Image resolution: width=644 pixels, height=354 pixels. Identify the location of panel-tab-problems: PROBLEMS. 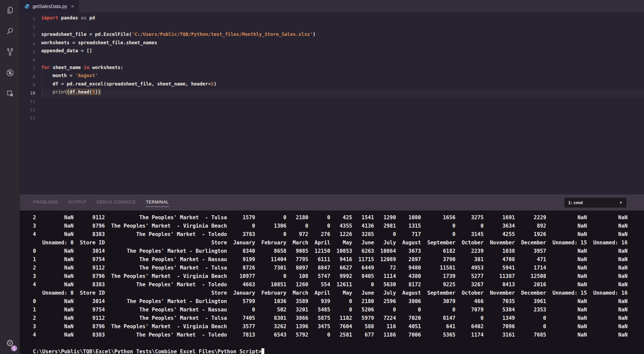
(46, 202).